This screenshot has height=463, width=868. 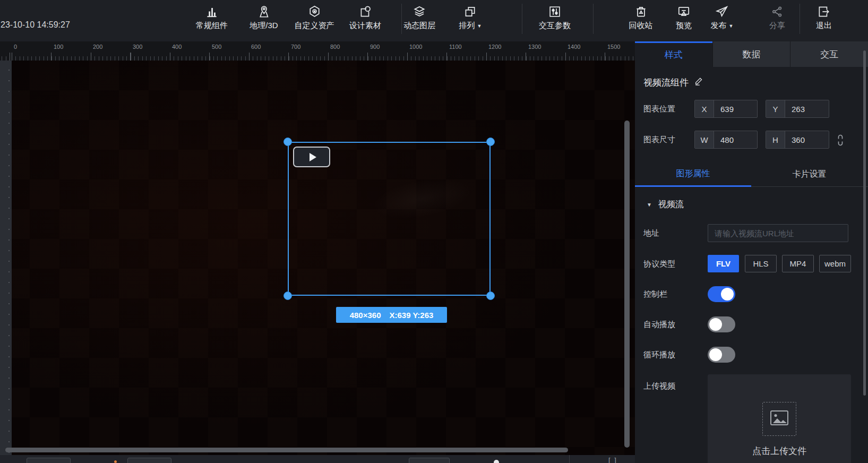 What do you see at coordinates (721, 355) in the screenshot?
I see `loop-toggle` at bounding box center [721, 355].